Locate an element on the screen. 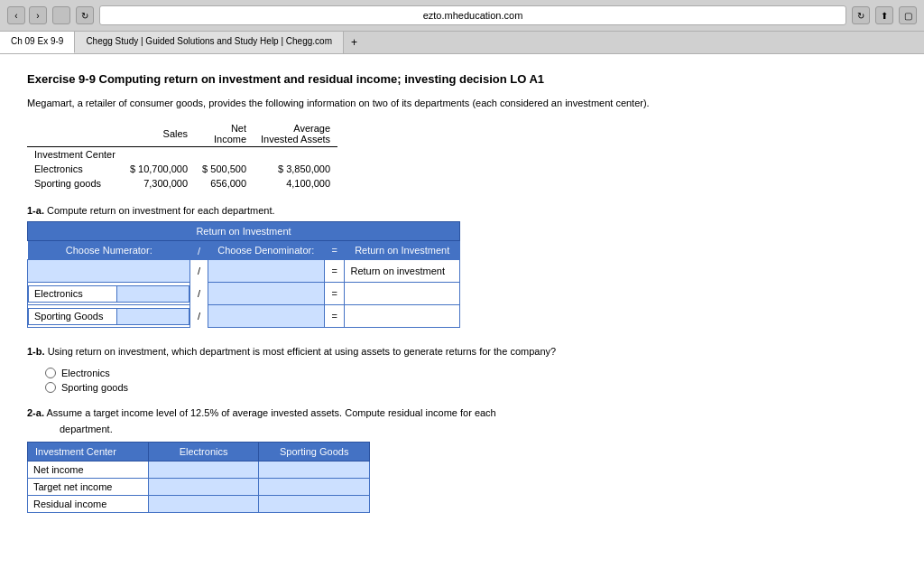 This screenshot has width=924, height=578. residual-col-1: Electronics is located at coordinates (204, 452).